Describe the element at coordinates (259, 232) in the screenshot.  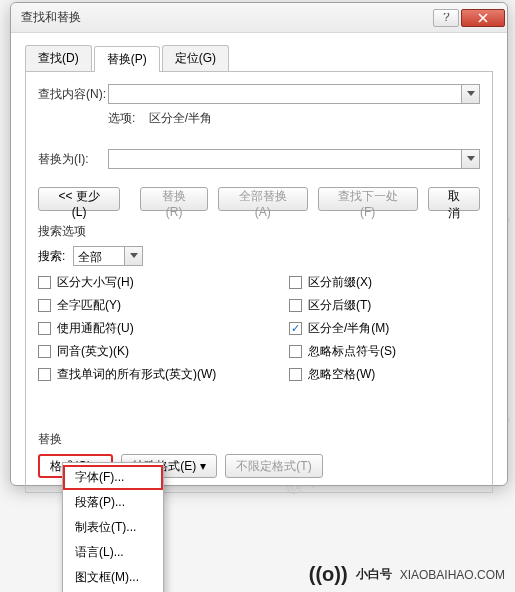
I see `search-options-title: 搜索选项` at that location.